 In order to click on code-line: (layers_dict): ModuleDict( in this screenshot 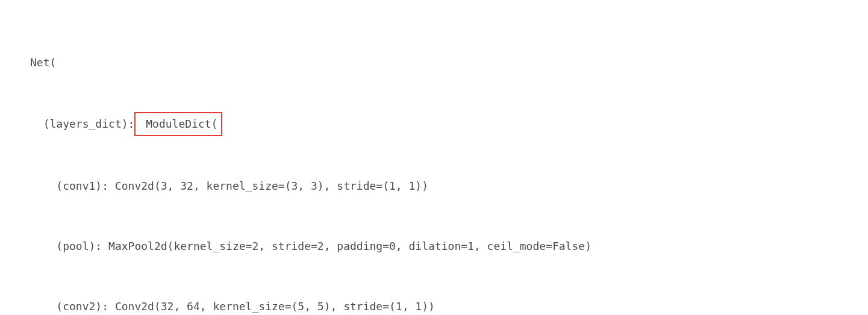, I will do `click(449, 124)`.